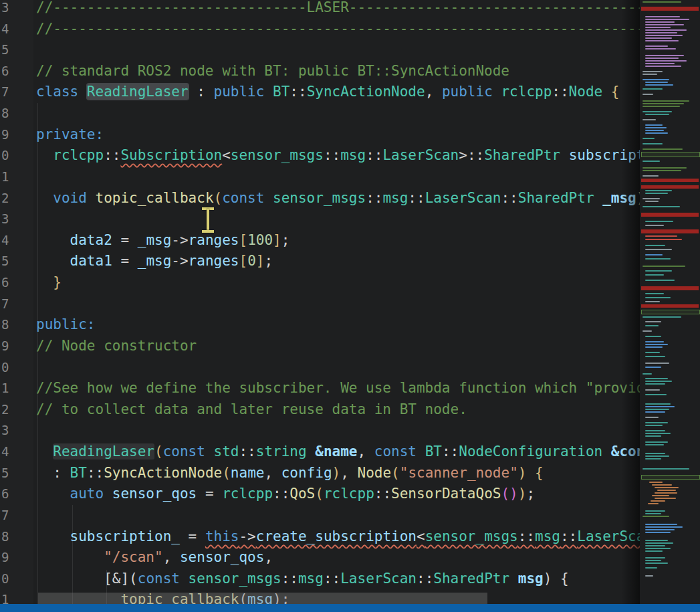 The image size is (700, 612). I want to click on code-token: data2, so click(96, 240).